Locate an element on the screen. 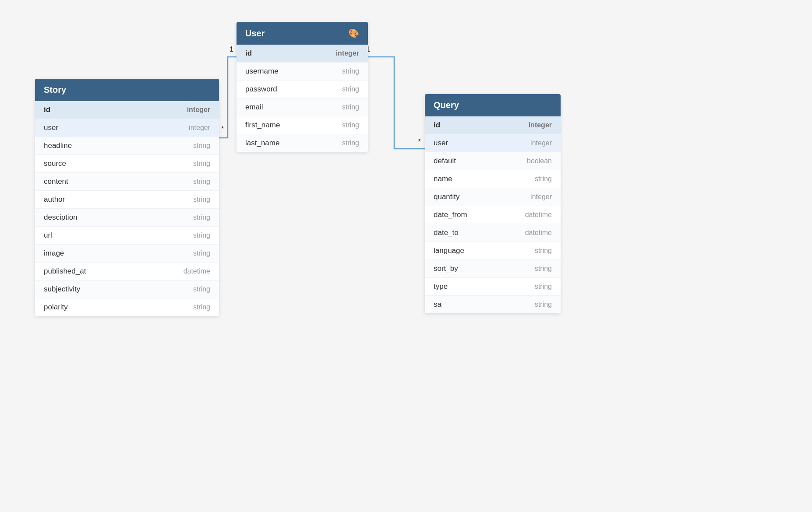  user-lastname-row: last_name string is located at coordinates (302, 143).